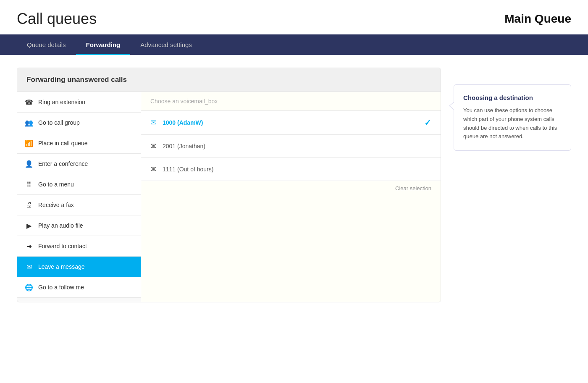 The image size is (588, 383). What do you see at coordinates (176, 123) in the screenshot?
I see `voicemail-item-left: ✉ 1000 (AdamW)` at bounding box center [176, 123].